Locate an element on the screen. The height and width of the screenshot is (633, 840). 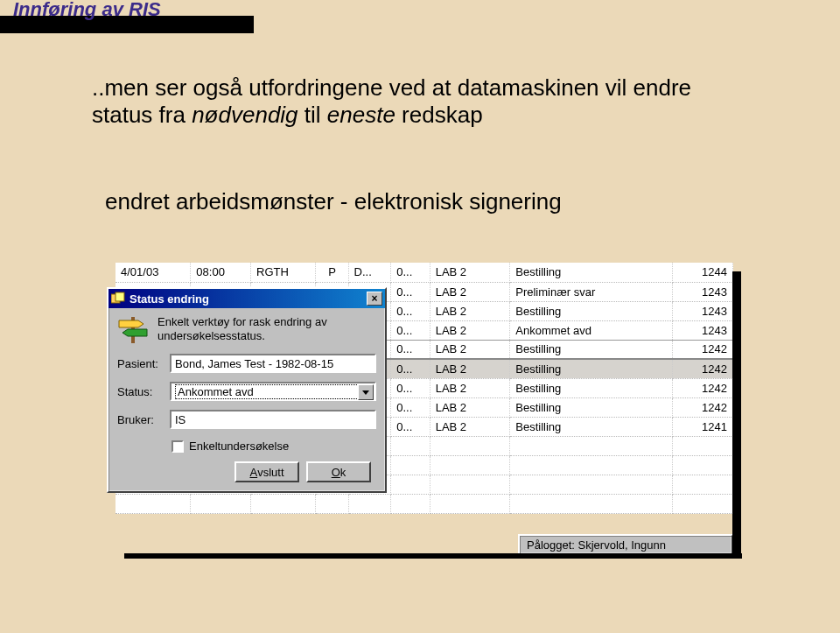
avslutt-button: Avslutt is located at coordinates (267, 472).